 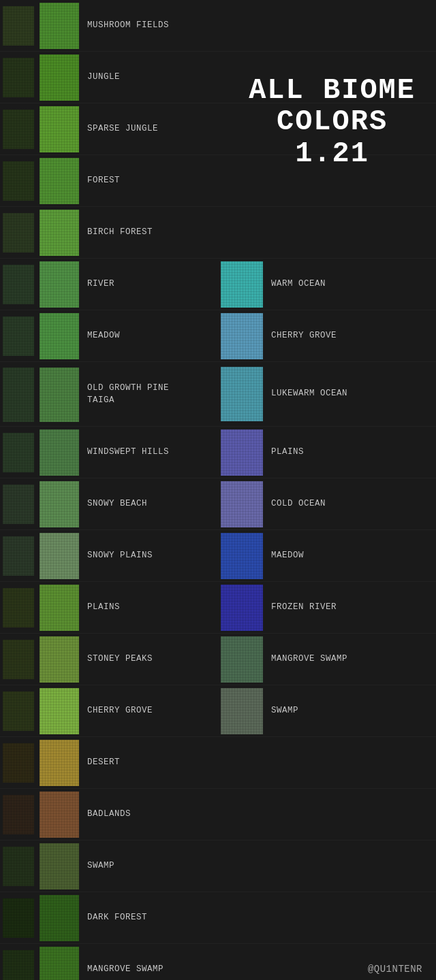 I want to click on swatch-mushroom-light, so click(x=59, y=26).